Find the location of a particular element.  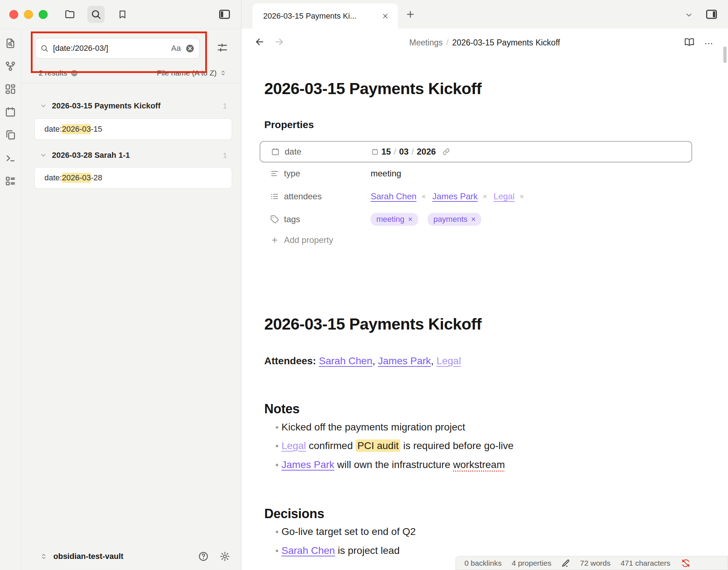

search-query-text: [date:/2026-03/] is located at coordinates (110, 48).